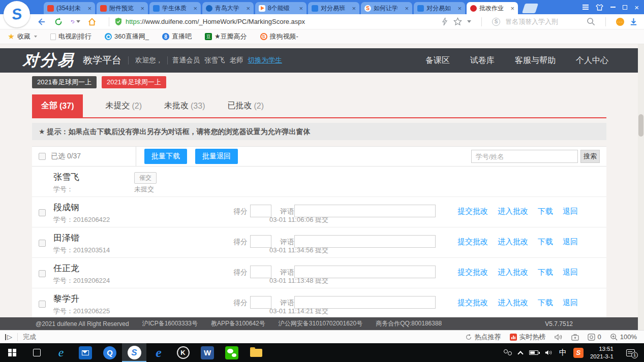 Image resolution: width=644 pixels, height=362 pixels. I want to click on filter-tab: 全部(37), so click(57, 106).